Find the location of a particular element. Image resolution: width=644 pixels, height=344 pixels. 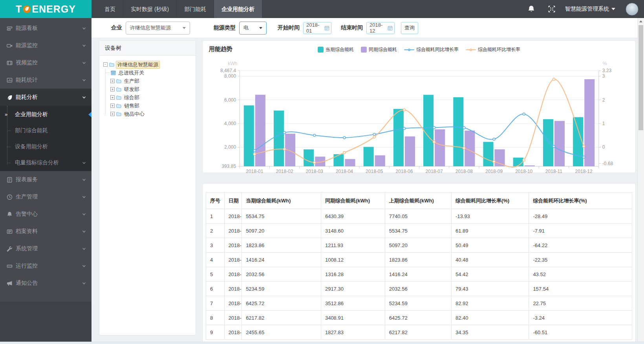

table-cell: 7740.05 is located at coordinates (418, 217).